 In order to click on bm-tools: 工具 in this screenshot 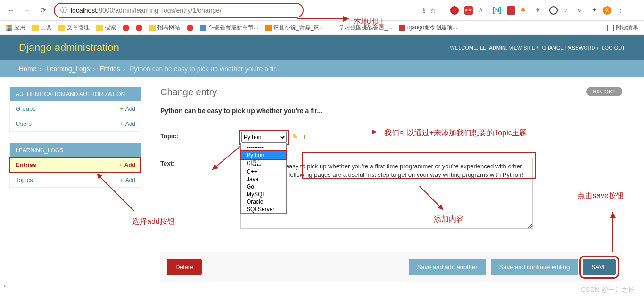, I will do `click(42, 27)`.